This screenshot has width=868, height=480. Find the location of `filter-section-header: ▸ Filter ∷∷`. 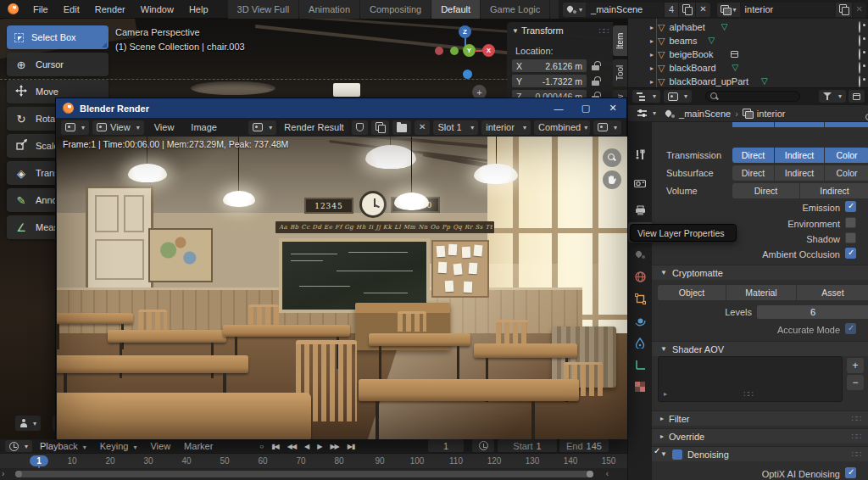

filter-section-header: ▸ Filter ∷∷ is located at coordinates (760, 418).